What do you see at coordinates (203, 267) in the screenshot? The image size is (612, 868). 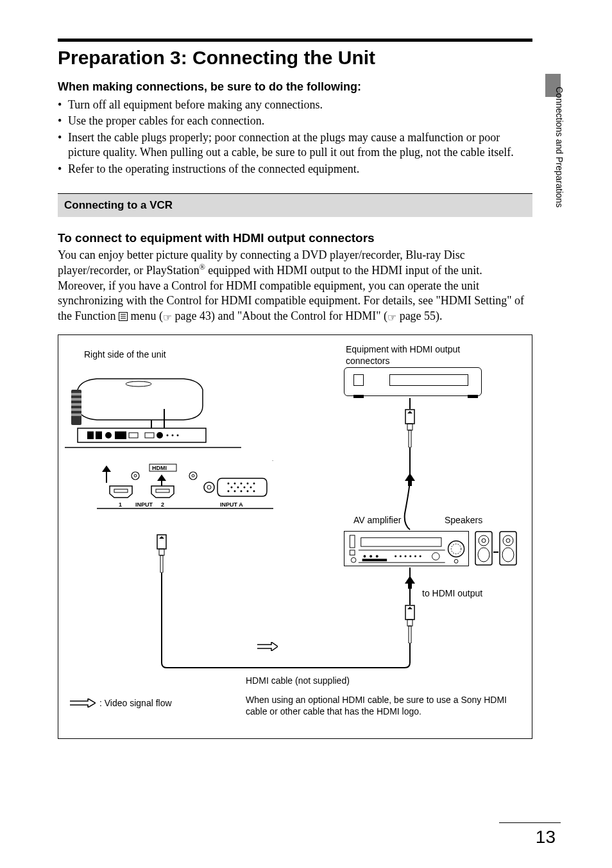 I see `registered-mark: ®` at bounding box center [203, 267].